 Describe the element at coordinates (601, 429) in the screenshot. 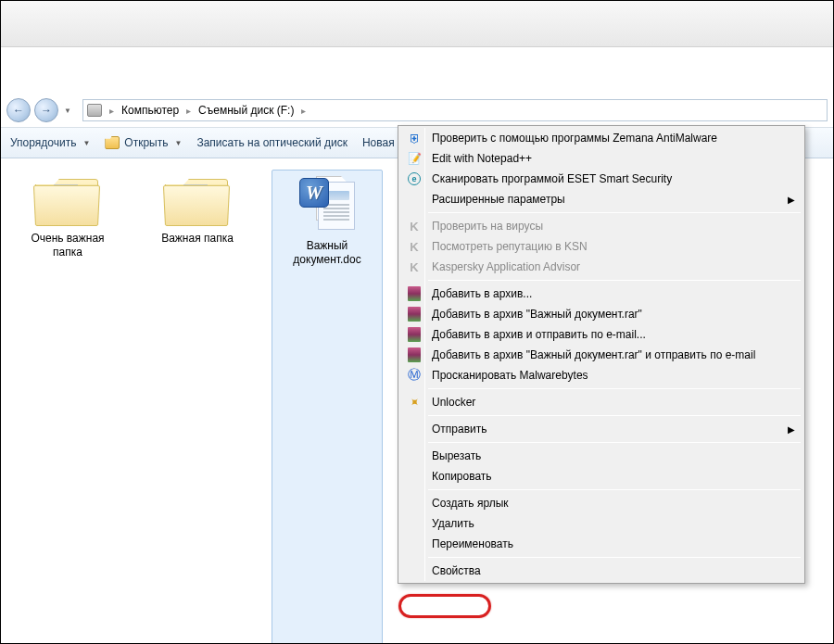

I see `cm-sendto: Отправить ▶` at that location.